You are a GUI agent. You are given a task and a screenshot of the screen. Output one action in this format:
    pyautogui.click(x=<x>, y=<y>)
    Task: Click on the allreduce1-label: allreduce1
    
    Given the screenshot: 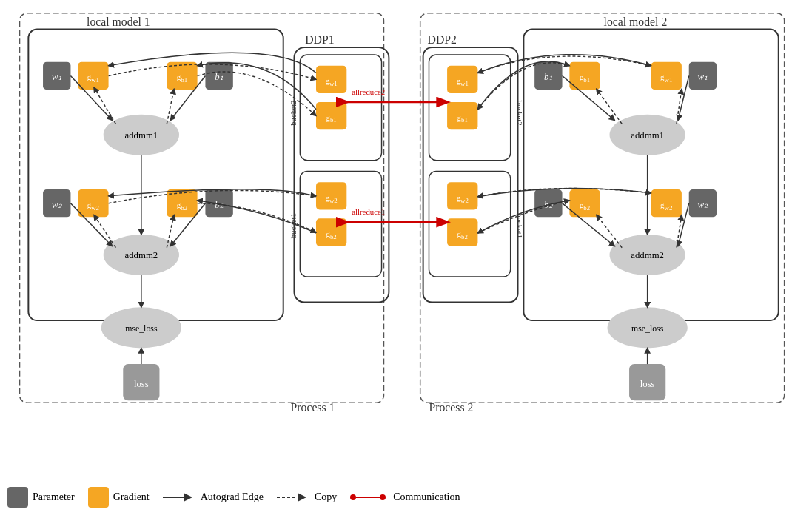 What is the action you would take?
    pyautogui.click(x=369, y=212)
    